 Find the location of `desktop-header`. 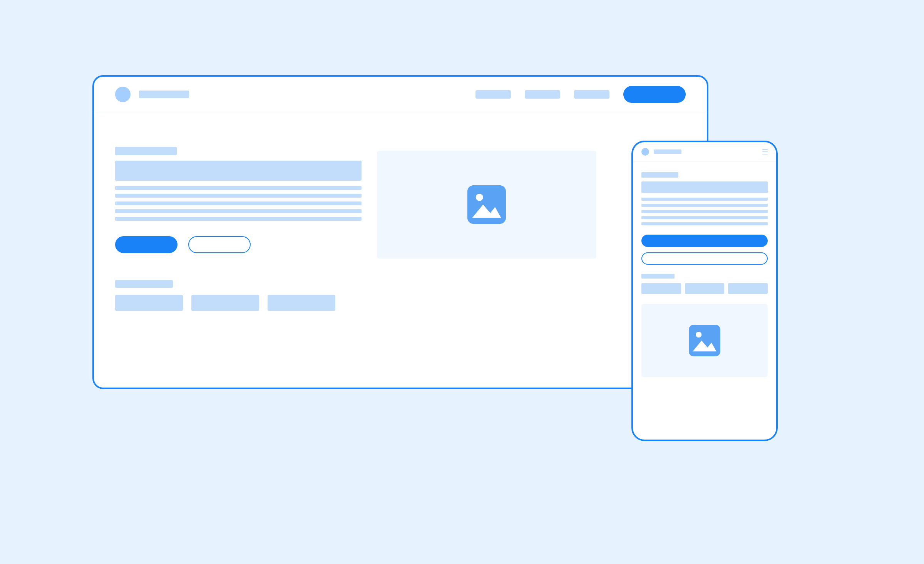

desktop-header is located at coordinates (400, 94).